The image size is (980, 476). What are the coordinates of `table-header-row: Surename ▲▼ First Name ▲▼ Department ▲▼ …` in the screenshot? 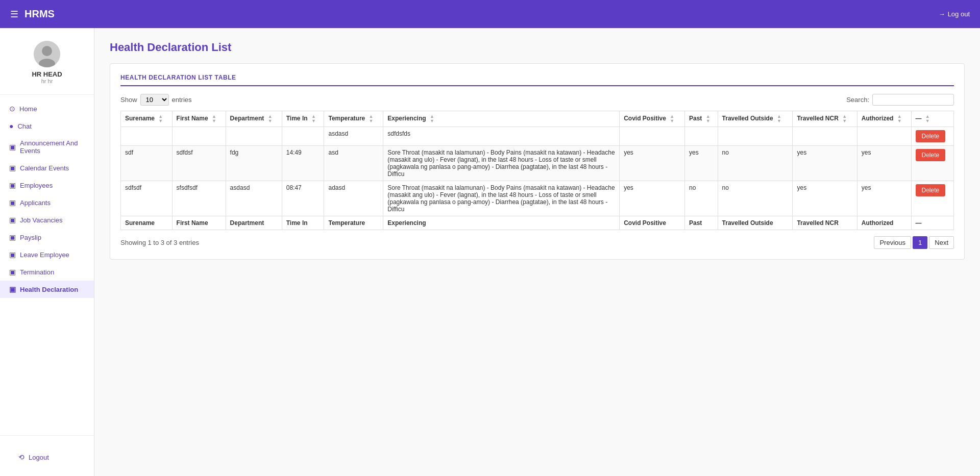 It's located at (537, 119).